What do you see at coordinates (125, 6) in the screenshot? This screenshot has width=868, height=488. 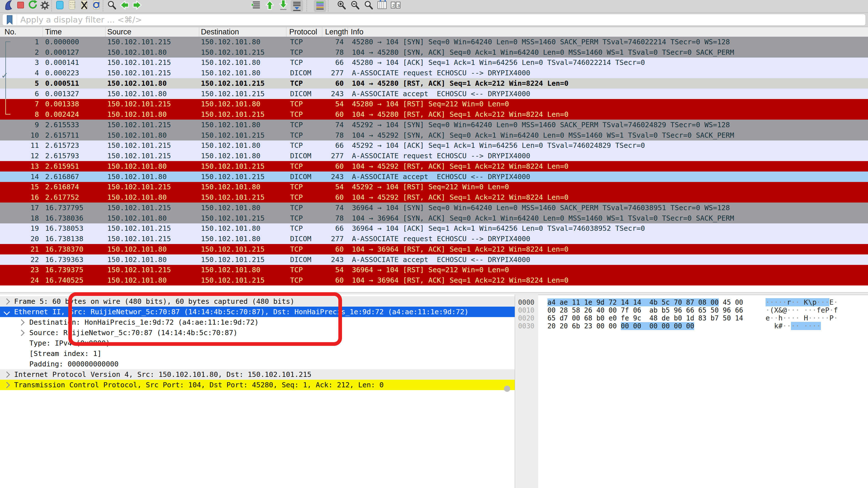 I see `go-back-icon` at bounding box center [125, 6].